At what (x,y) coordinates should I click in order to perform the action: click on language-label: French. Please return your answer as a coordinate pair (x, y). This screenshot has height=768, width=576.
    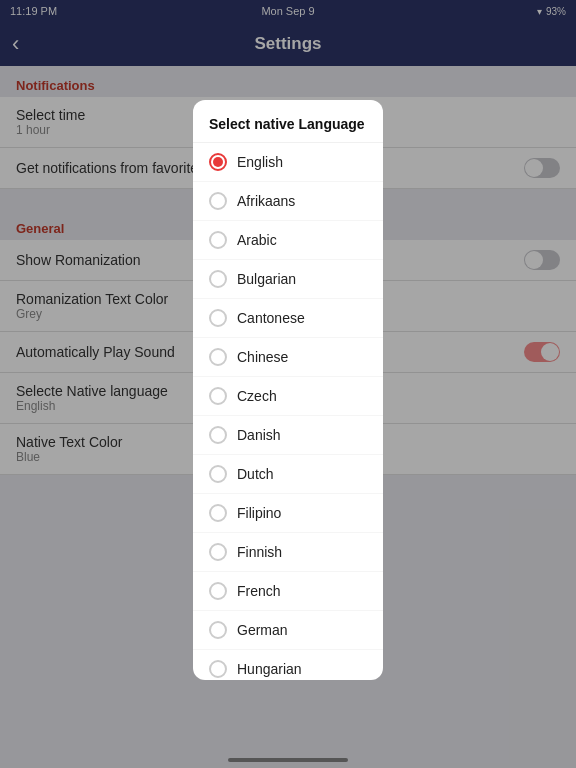
    Looking at the image, I should click on (259, 591).